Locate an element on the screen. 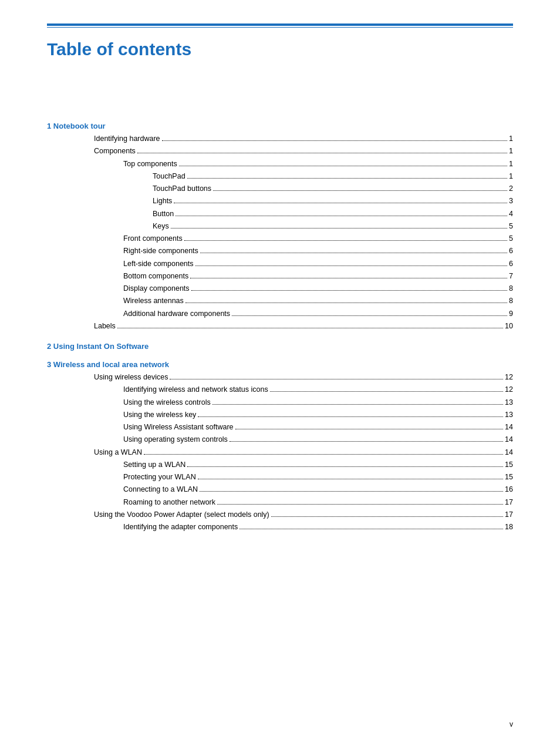  toc-entry: Identifying the adapter components 18 is located at coordinates (280, 527).